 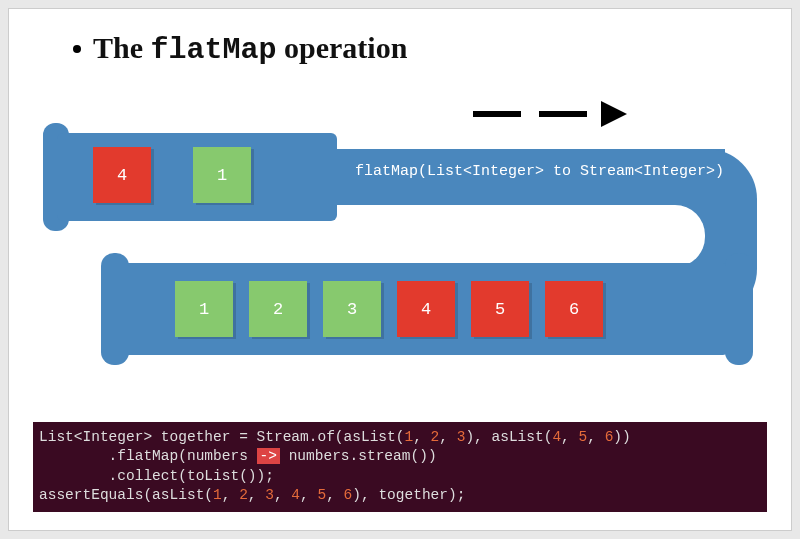 I want to click on code-text: List<Integer> together = Stream.of(asLis…, so click(x=222, y=437).